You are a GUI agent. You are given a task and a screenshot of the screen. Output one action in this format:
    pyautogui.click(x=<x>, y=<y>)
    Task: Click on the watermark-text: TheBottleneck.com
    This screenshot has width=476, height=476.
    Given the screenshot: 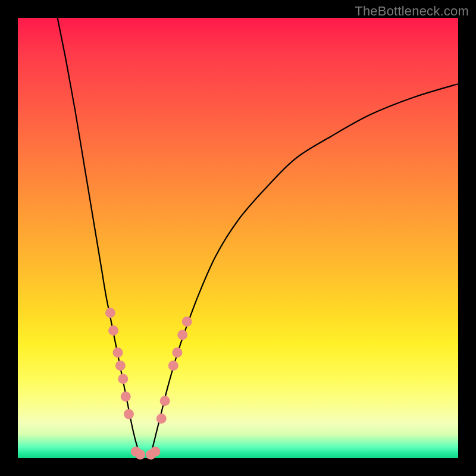 What is the action you would take?
    pyautogui.click(x=412, y=11)
    